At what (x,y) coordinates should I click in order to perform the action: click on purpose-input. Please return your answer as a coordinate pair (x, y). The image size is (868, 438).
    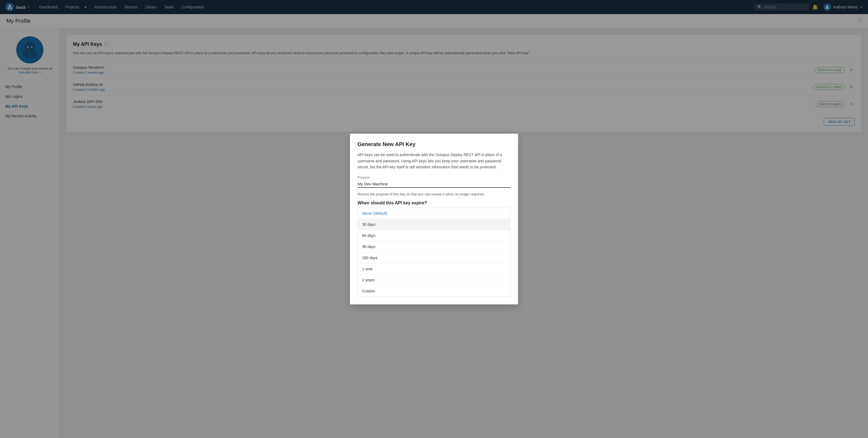
    Looking at the image, I should click on (434, 184).